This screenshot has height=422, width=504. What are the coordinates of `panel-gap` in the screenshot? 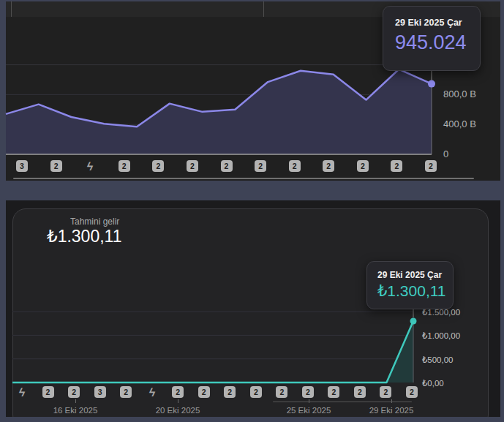 It's located at (252, 190).